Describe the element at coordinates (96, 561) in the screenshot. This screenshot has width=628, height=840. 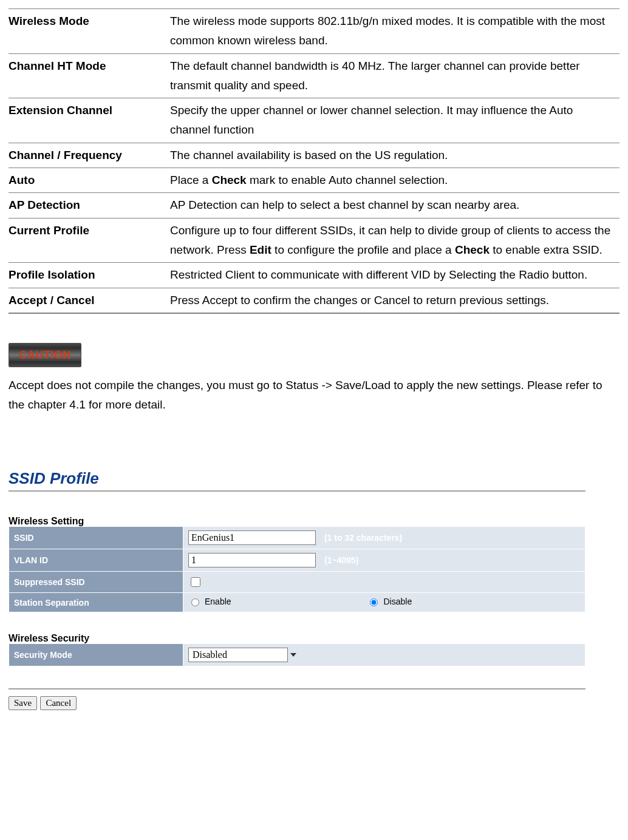
I see `label-vlan-id: VLAN ID` at that location.